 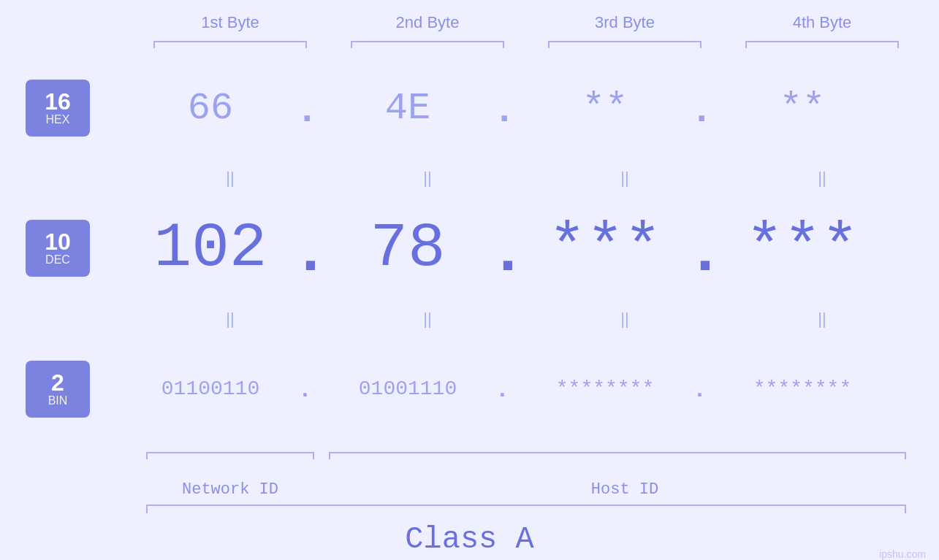 What do you see at coordinates (210, 108) in the screenshot?
I see `hex-byte1: 66` at bounding box center [210, 108].